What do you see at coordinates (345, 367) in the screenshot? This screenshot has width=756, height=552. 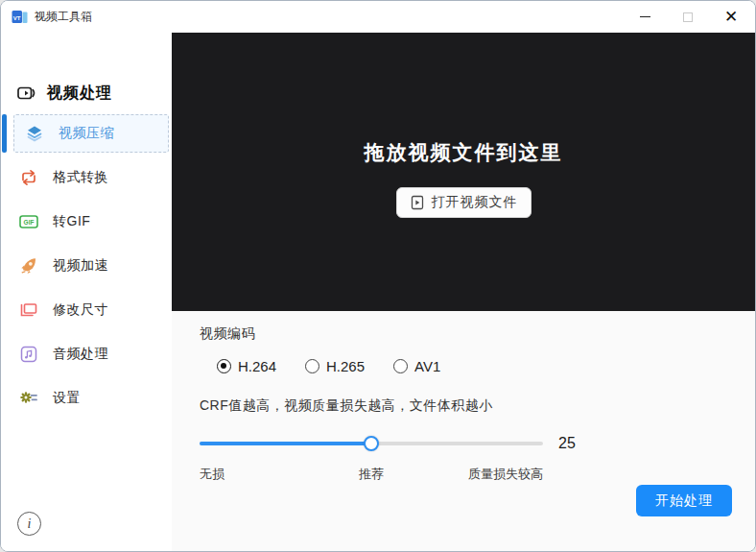 I see `radio-label: H.265` at bounding box center [345, 367].